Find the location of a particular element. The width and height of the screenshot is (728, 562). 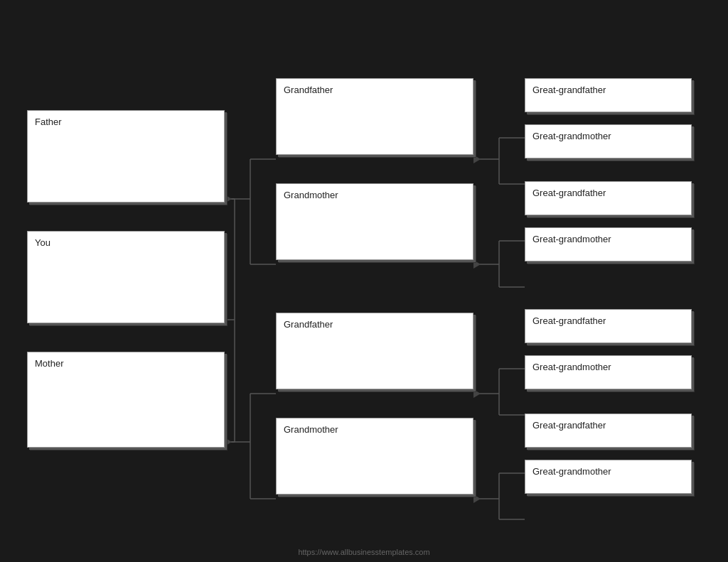

mother-label: Mother is located at coordinates (49, 364).